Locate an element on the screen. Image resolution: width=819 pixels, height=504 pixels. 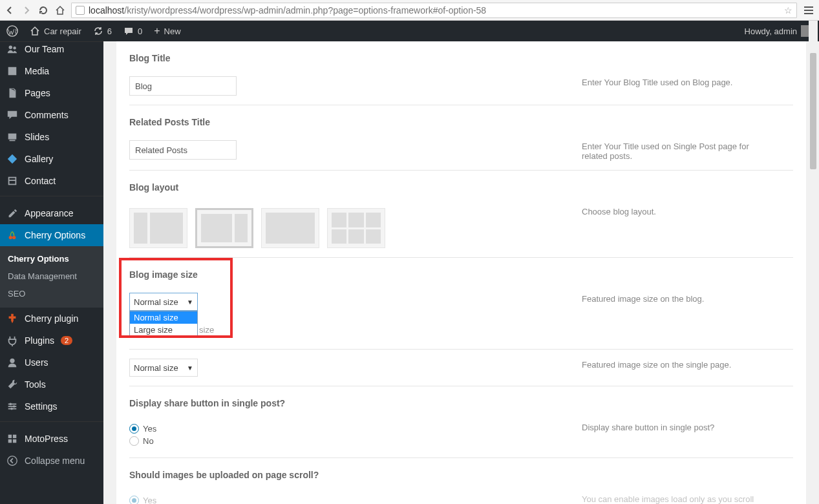
scroll-yes-radio: Yes is located at coordinates (356, 500).